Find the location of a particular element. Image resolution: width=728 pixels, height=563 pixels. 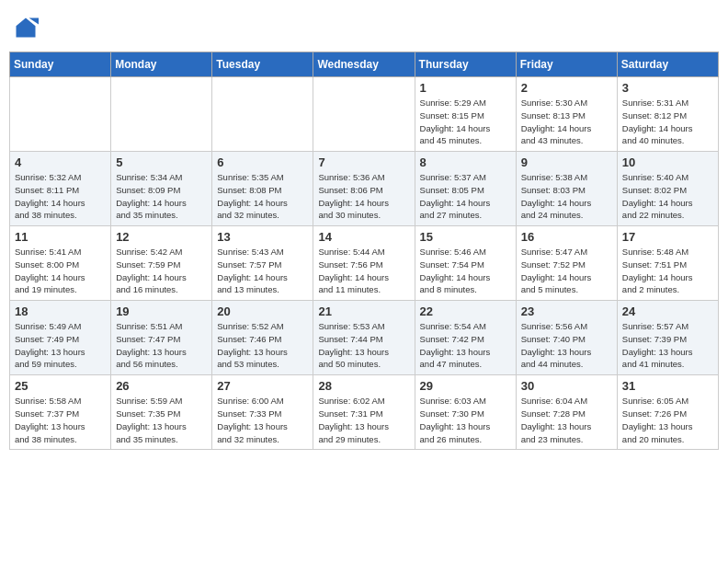

day-info: Sunrise: 5:42 AM Sunset: 7:59 PM Dayligh… is located at coordinates (162, 270).